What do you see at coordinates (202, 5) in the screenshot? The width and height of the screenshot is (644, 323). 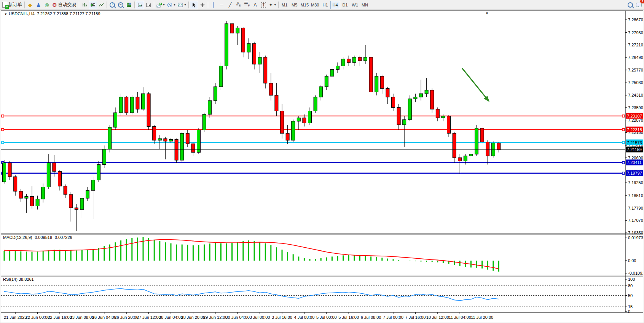 I see `crosshair-icon` at bounding box center [202, 5].